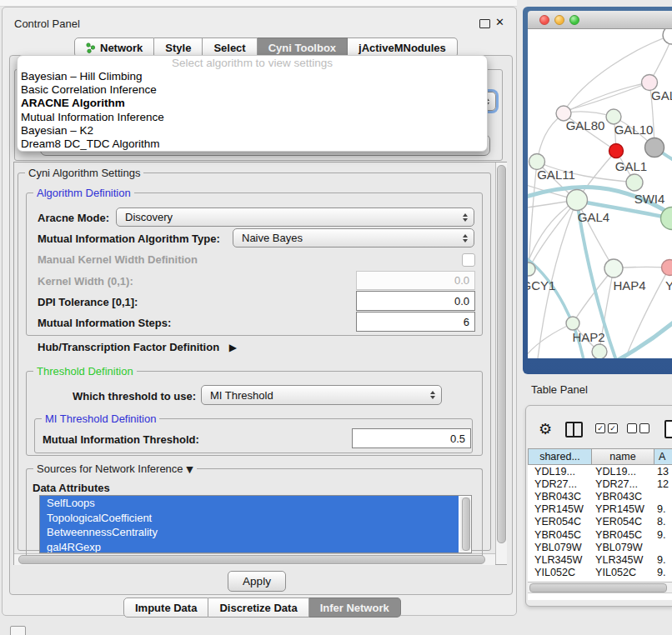  I want to click on kernel-width-field: 0.0, so click(415, 280).